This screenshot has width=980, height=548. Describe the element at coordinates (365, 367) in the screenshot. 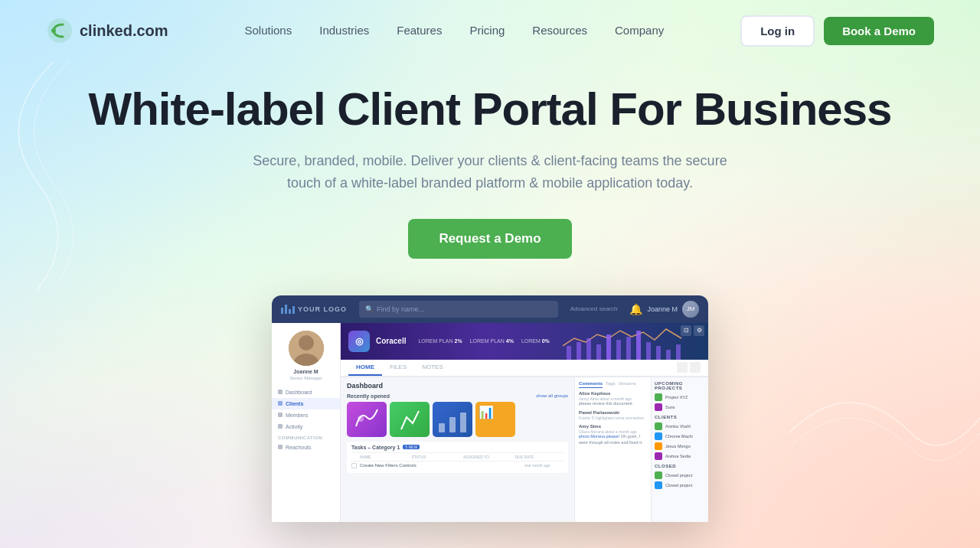

I see `dash-tab-home-label: HOME` at that location.